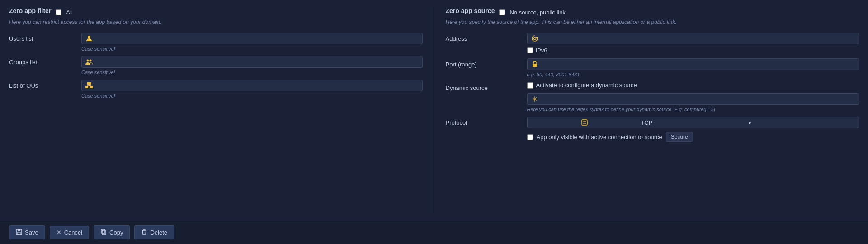  Describe the element at coordinates (693, 122) in the screenshot. I see `protocol-select-wrapper: TCP ►` at that location.